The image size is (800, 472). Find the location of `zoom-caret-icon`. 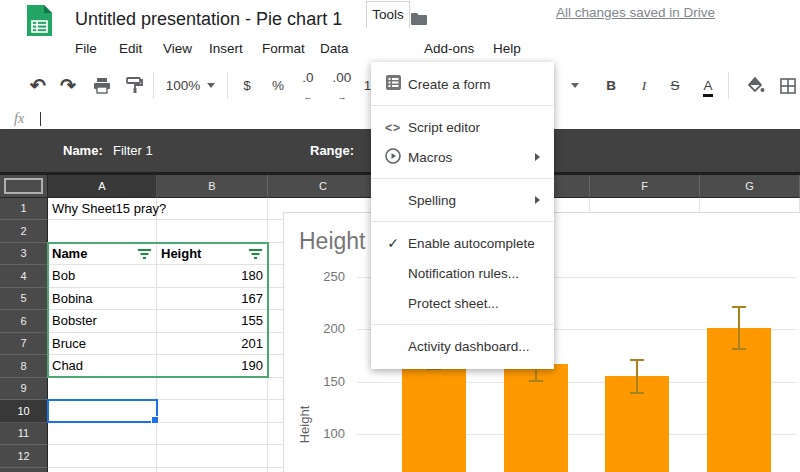

zoom-caret-icon is located at coordinates (211, 86).